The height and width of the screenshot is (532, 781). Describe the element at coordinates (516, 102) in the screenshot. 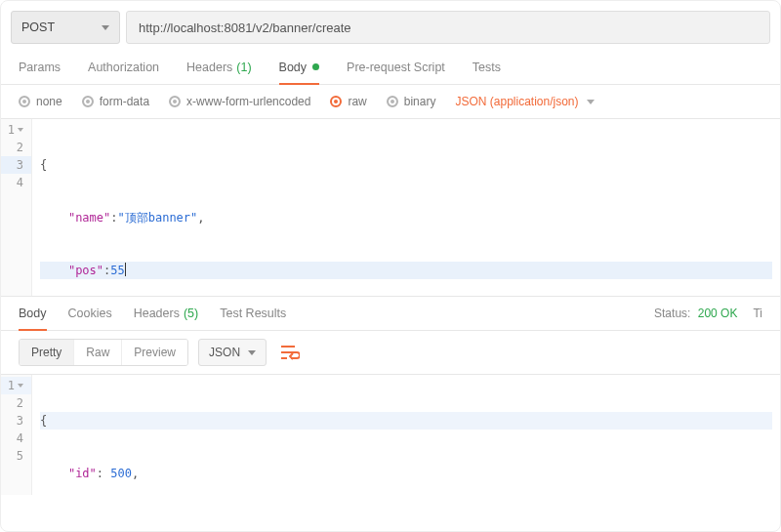

I see `content-type-label: JSON (application/json)` at that location.